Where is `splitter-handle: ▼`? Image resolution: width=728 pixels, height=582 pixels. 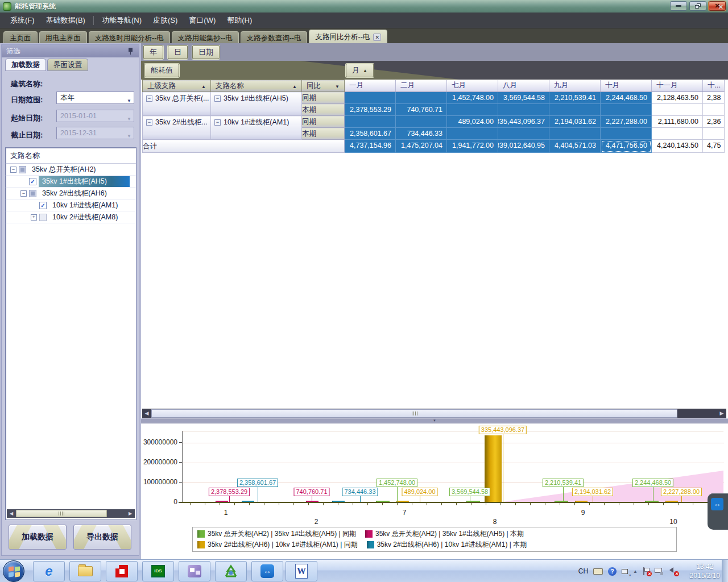 splitter-handle: ▼ is located at coordinates (435, 421).